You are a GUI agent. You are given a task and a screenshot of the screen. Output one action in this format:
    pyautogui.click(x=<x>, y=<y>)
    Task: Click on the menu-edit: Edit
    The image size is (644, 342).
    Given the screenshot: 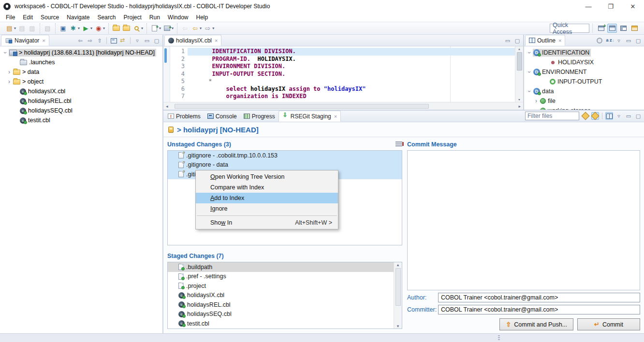 What is the action you would take?
    pyautogui.click(x=28, y=17)
    